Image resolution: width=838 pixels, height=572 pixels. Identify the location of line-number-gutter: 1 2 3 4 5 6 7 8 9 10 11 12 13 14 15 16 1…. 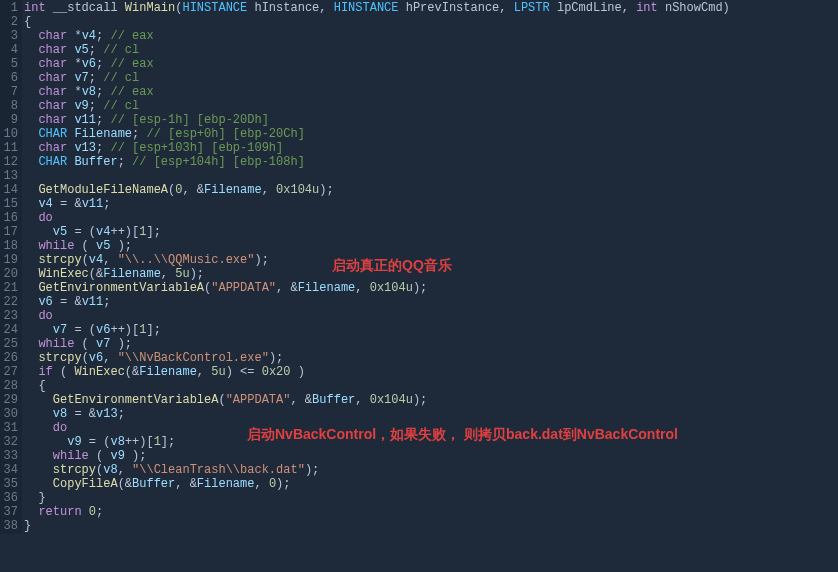
(11, 267).